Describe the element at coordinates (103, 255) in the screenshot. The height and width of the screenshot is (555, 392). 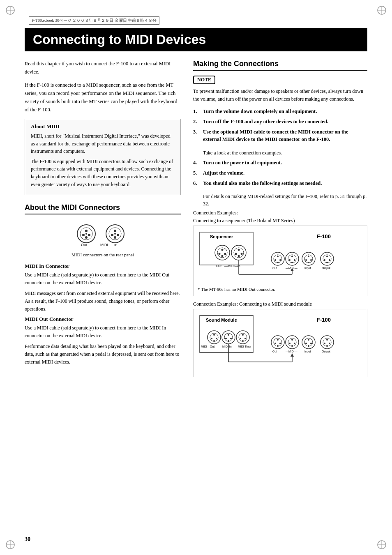
I see `connector-caption: MIDI connectors on the rear panel` at that location.